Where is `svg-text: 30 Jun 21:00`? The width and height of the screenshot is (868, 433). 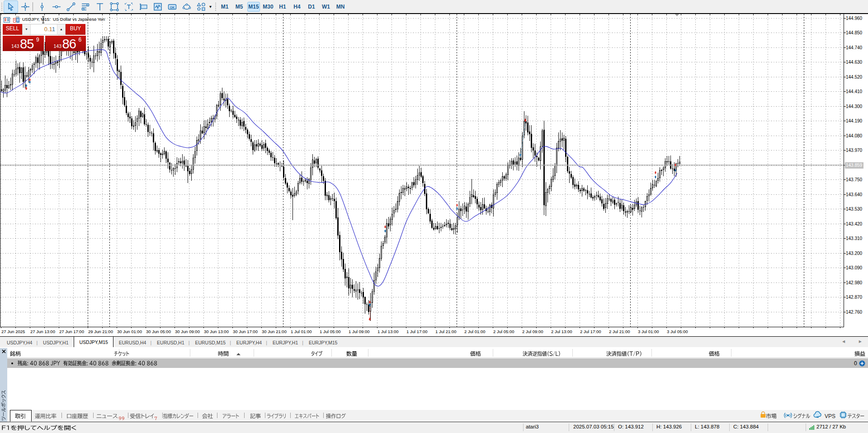 svg-text: 30 Jun 21:00 is located at coordinates (274, 332).